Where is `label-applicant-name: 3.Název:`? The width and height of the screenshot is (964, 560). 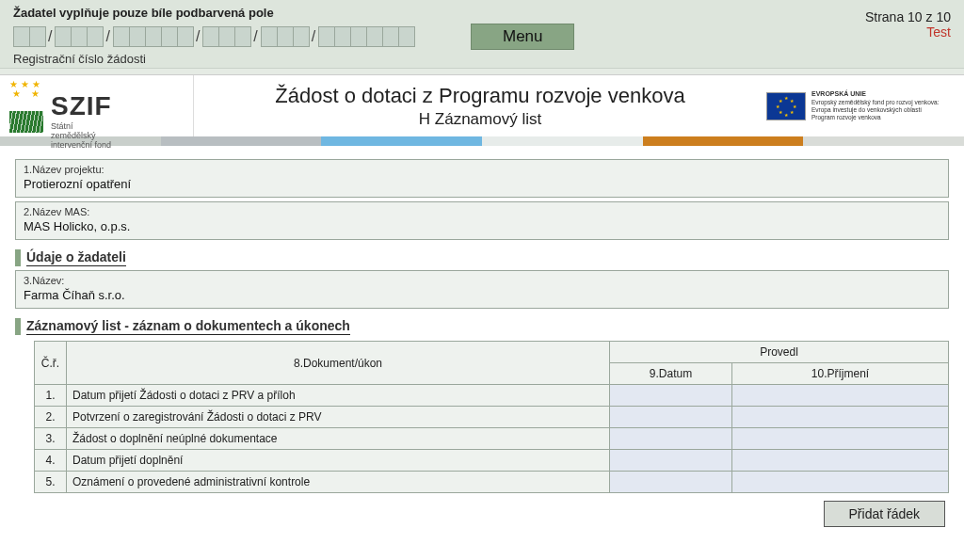
label-applicant-name: 3.Název: is located at coordinates (482, 280).